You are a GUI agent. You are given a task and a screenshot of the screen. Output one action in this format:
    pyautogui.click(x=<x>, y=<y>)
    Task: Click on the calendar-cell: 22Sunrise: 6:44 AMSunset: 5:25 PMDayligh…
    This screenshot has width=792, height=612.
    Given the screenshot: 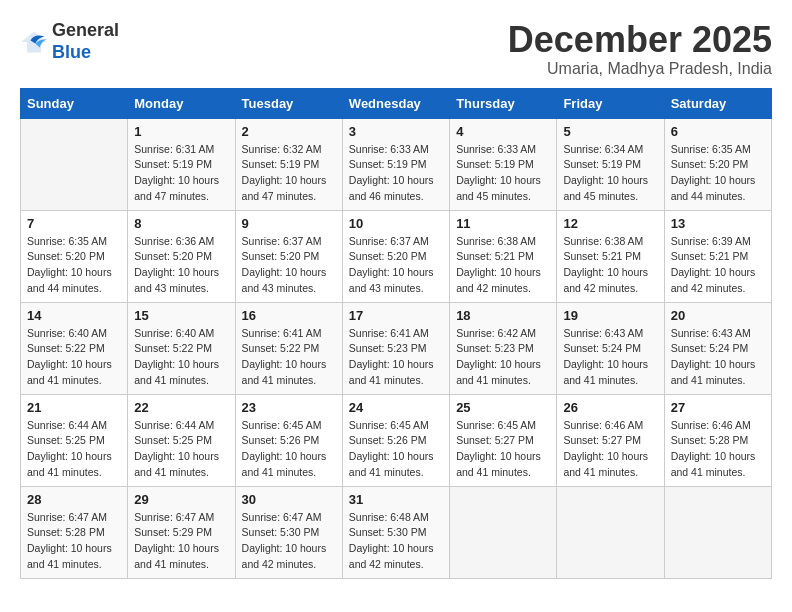 What is the action you would take?
    pyautogui.click(x=182, y=440)
    